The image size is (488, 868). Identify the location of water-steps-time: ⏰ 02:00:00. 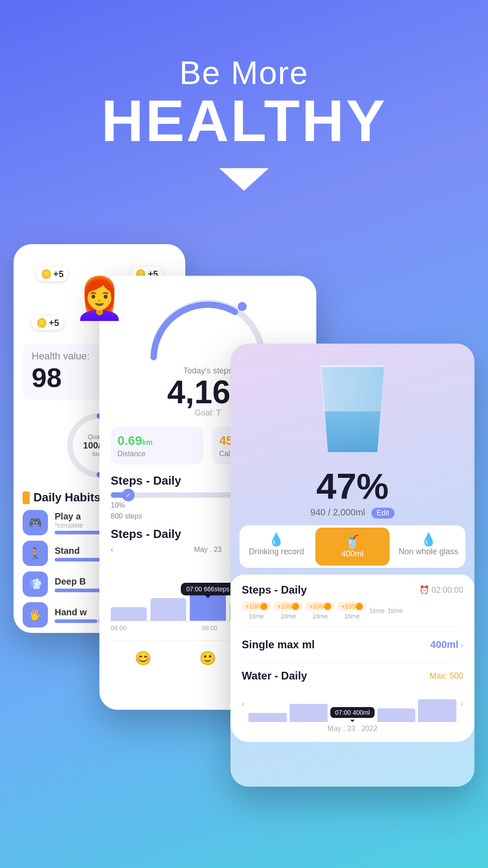
(441, 590).